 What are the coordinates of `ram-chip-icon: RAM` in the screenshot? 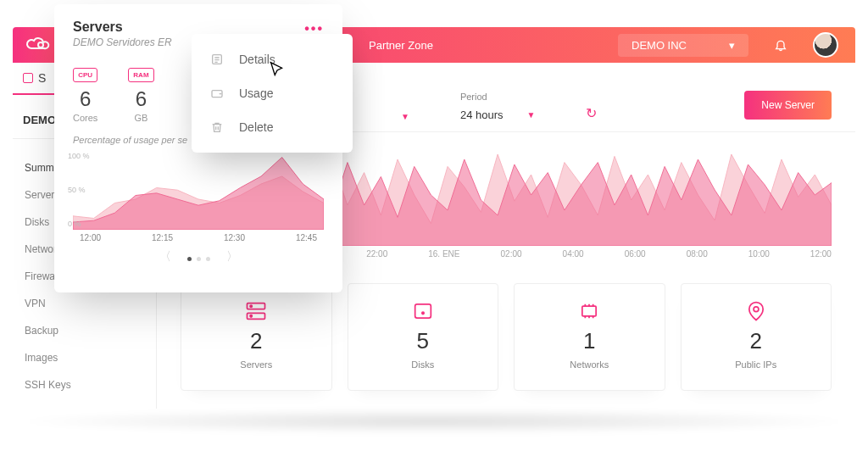 It's located at (141, 75).